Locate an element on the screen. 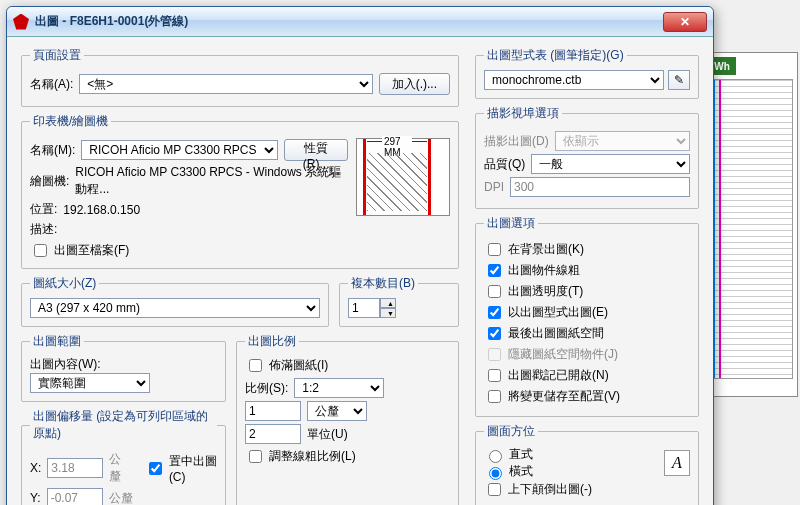  description-label: 描述: is located at coordinates (44, 230).